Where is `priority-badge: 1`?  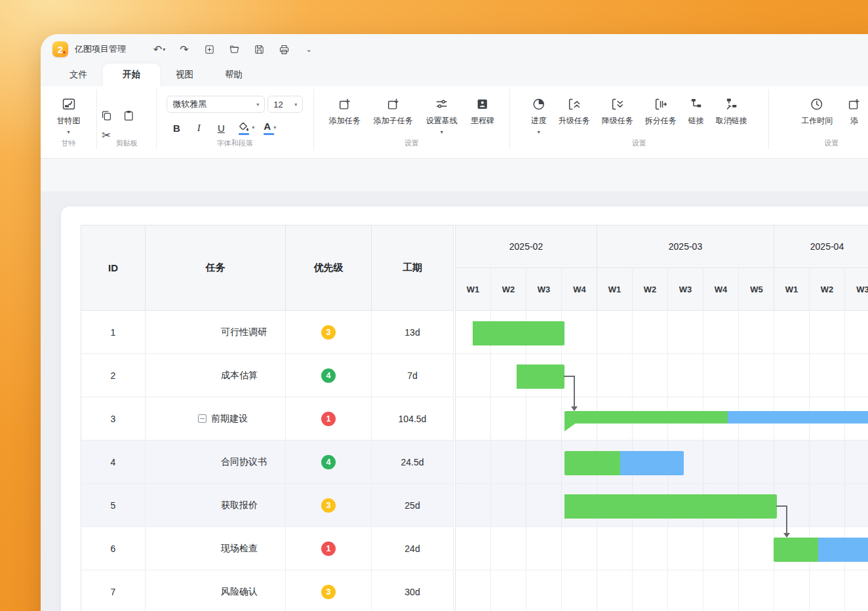 priority-badge: 1 is located at coordinates (328, 419).